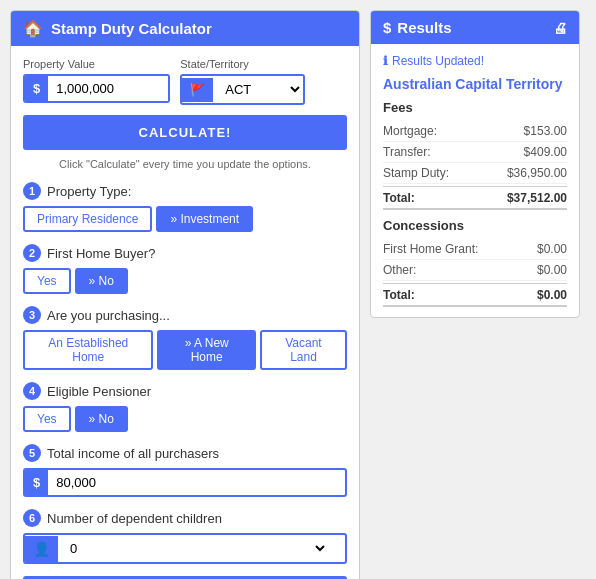 This screenshot has width=596, height=579. I want to click on stamp-duty-row: Stamp Duty: $36,950.00, so click(475, 174).